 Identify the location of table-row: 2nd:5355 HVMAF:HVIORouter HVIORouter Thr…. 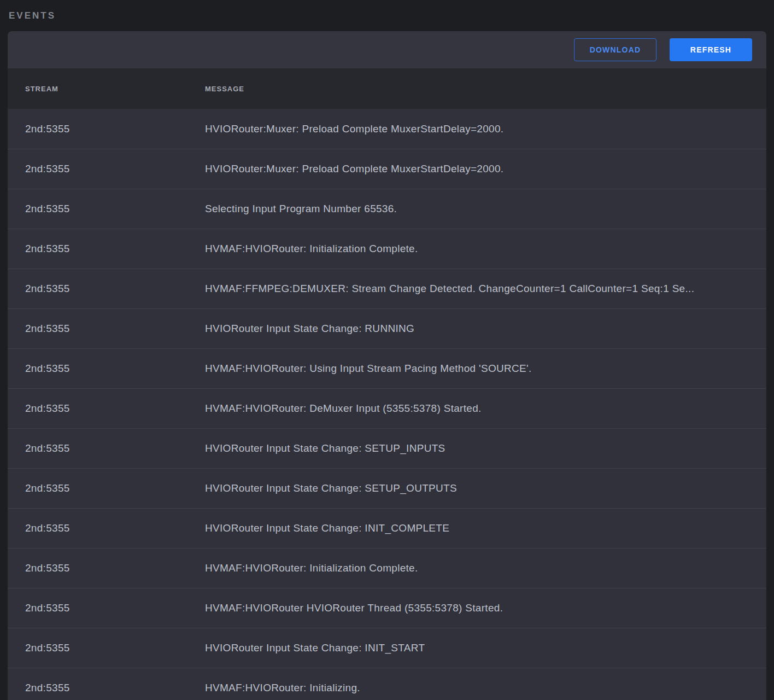
(387, 608).